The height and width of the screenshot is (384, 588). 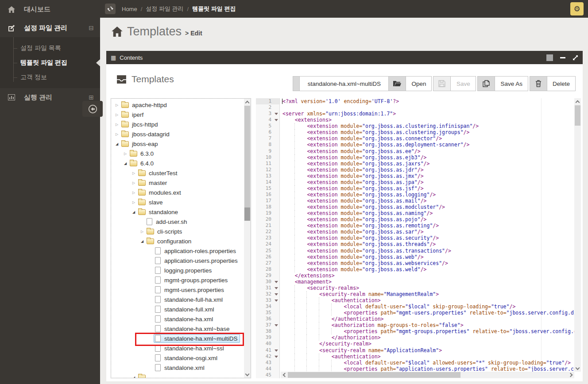 What do you see at coordinates (196, 251) in the screenshot?
I see `tree-node-box: application-roles.properties` at bounding box center [196, 251].